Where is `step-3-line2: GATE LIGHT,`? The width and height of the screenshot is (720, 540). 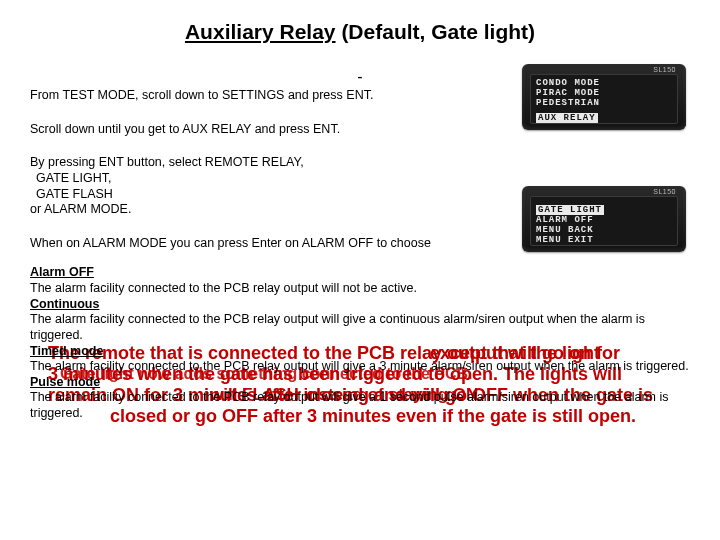
step-3-line2: GATE LIGHT, is located at coordinates (363, 179).